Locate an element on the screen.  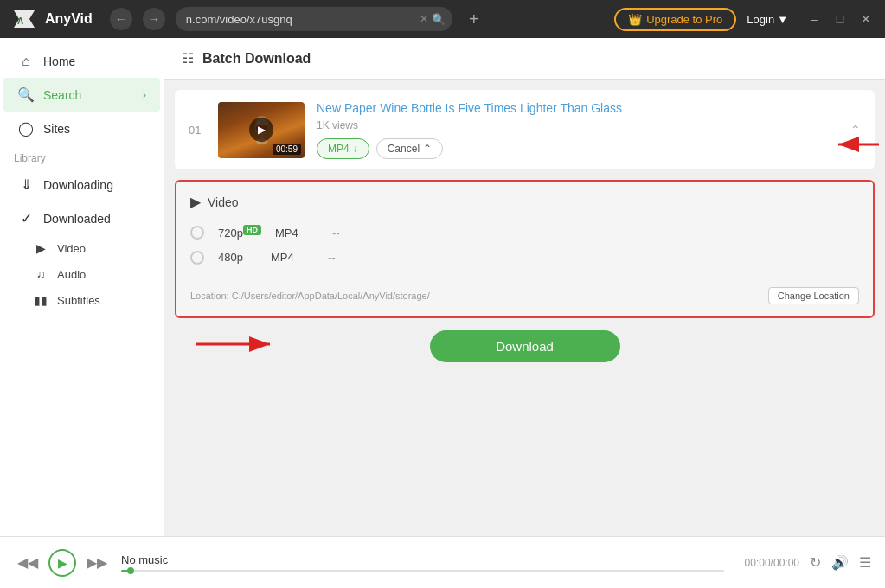
page-title: Batch Download is located at coordinates (256, 59).